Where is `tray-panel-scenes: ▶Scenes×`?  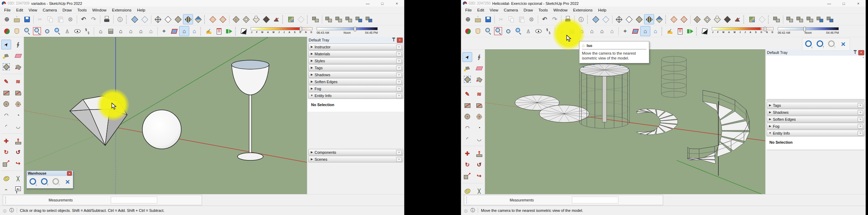
tray-panel-scenes: ▶Scenes× is located at coordinates (356, 159).